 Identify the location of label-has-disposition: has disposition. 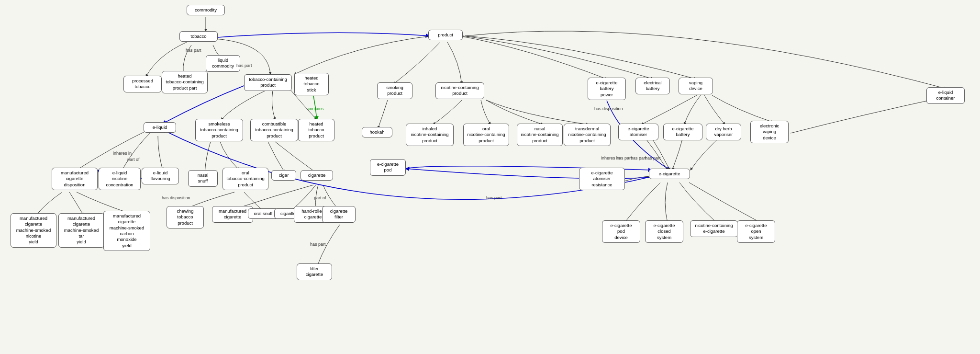
(609, 109).